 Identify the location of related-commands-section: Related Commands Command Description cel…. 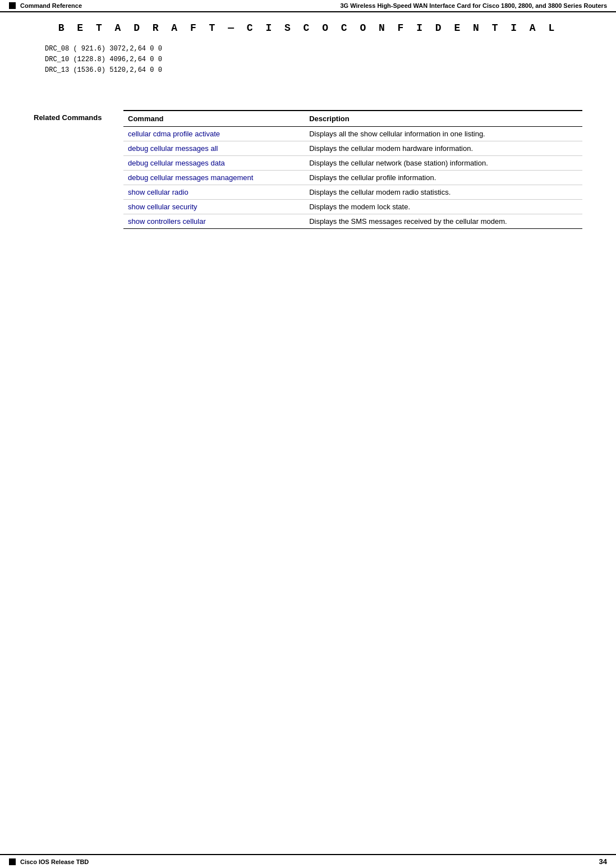
(308, 169).